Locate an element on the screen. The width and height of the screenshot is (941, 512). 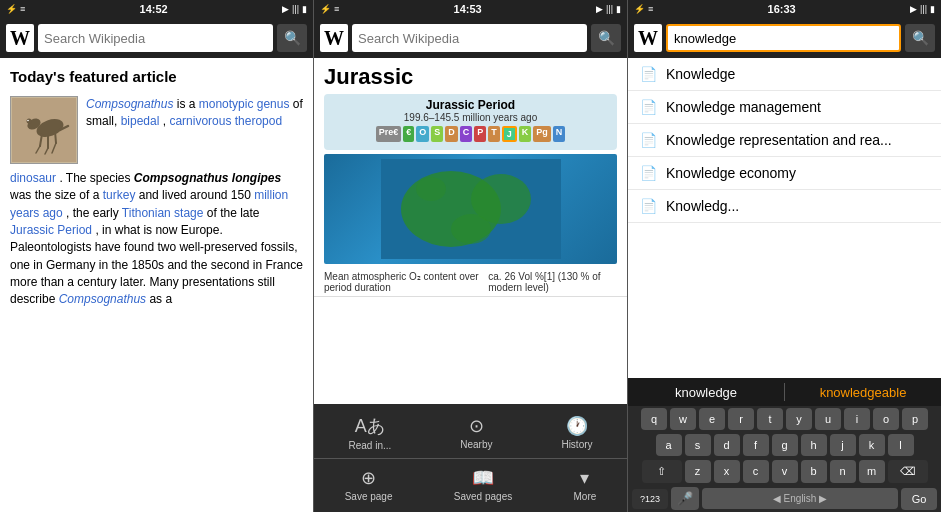
key-z: z is located at coordinates (698, 472).